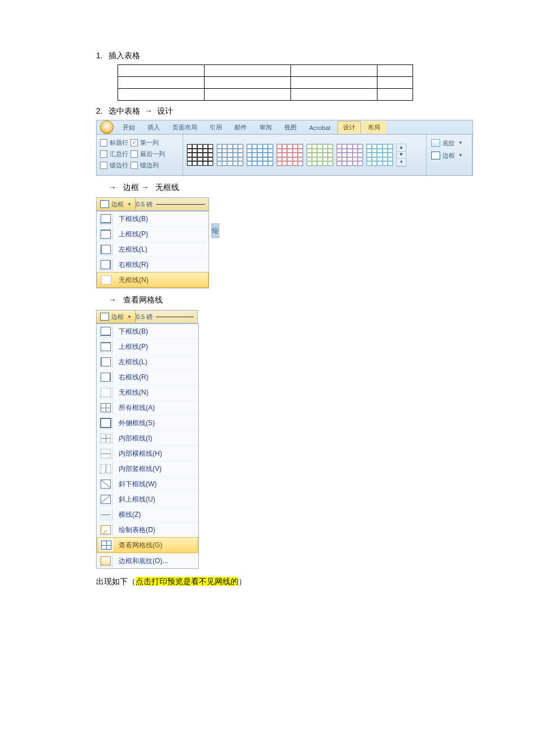 The height and width of the screenshot is (756, 534). Describe the element at coordinates (241, 127) in the screenshot. I see `tab-mailings: 邮件` at that location.